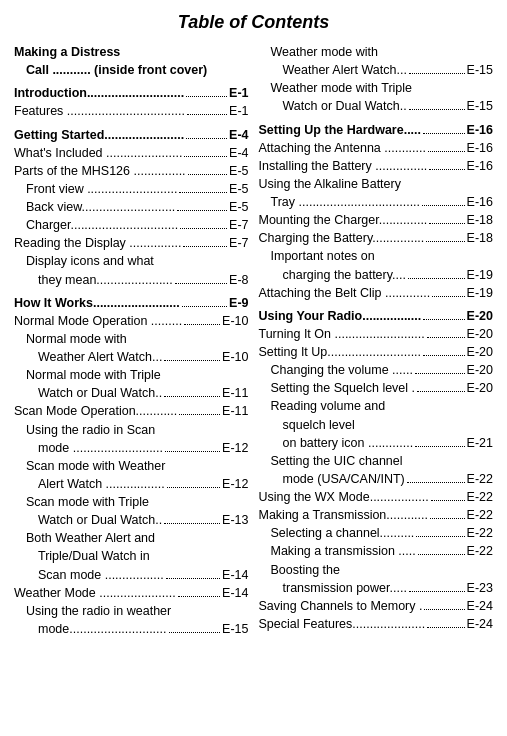 This screenshot has width=507, height=736. I want to click on entry-label: Weather mode with Triple, so click(342, 88).